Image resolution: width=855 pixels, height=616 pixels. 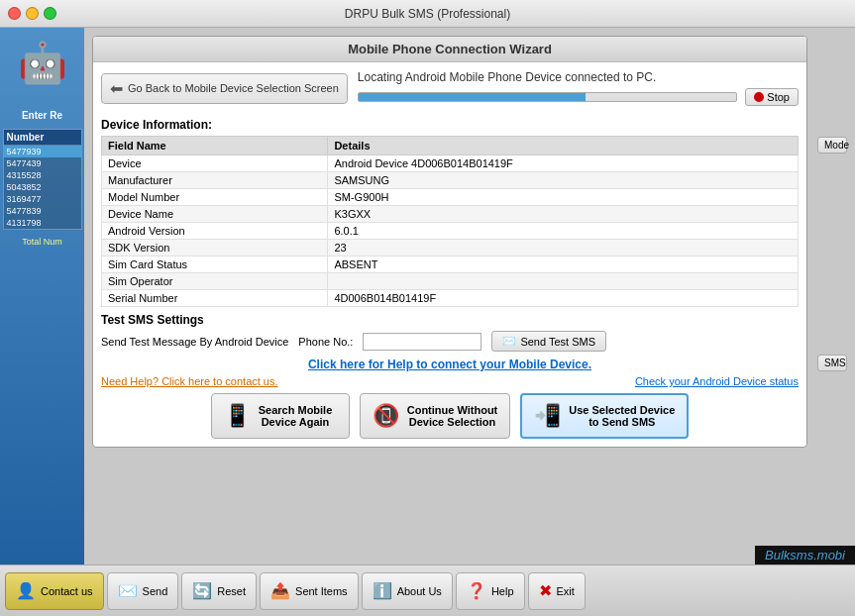 What do you see at coordinates (280, 416) in the screenshot?
I see `search-device-button: 📱 Search MobileDevice Again` at bounding box center [280, 416].